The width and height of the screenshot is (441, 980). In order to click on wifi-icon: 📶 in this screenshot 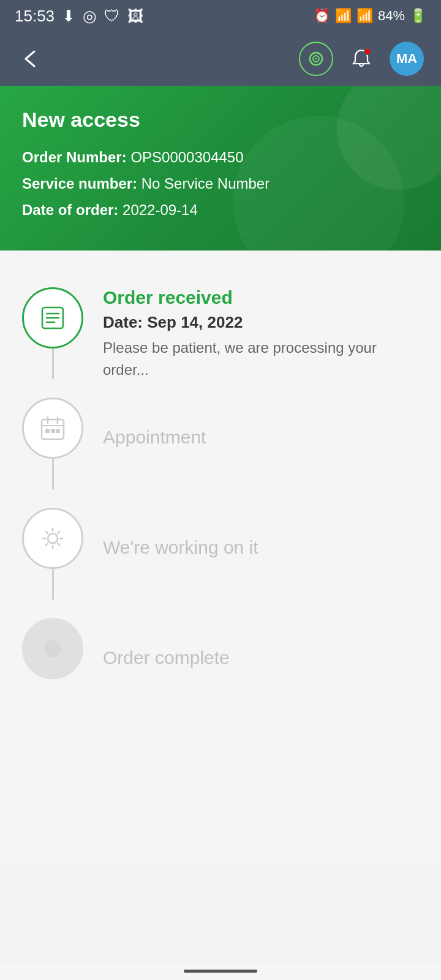, I will do `click(343, 16)`.